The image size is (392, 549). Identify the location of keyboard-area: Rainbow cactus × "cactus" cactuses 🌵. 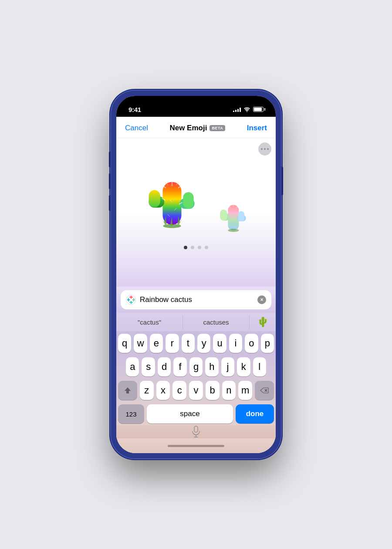
(196, 370).